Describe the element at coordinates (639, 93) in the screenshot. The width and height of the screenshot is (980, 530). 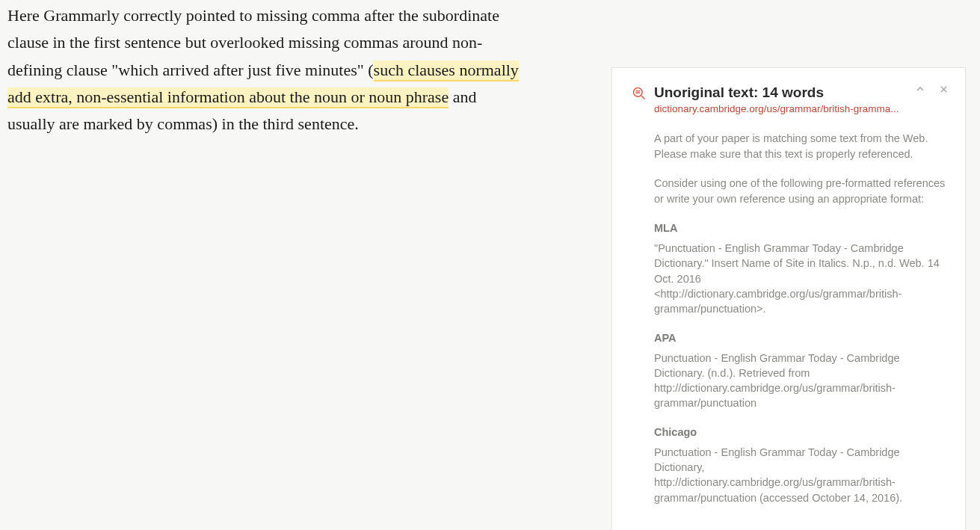
I see `magnifier-icon` at that location.